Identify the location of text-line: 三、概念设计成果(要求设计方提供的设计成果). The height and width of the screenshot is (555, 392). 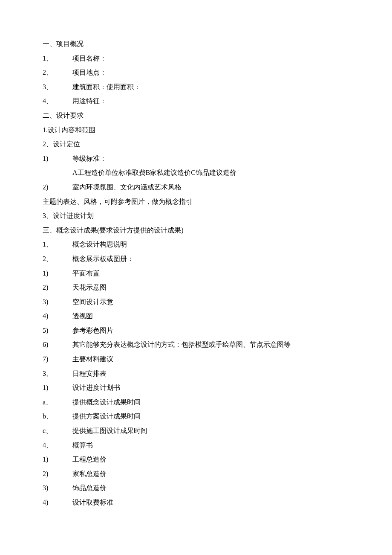
(196, 230).